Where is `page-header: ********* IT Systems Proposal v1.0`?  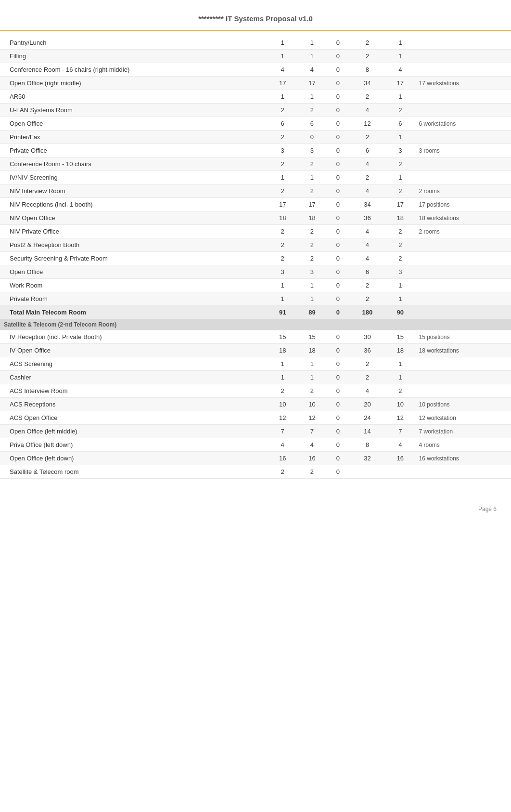 page-header: ********* IT Systems Proposal v1.0 is located at coordinates (256, 20).